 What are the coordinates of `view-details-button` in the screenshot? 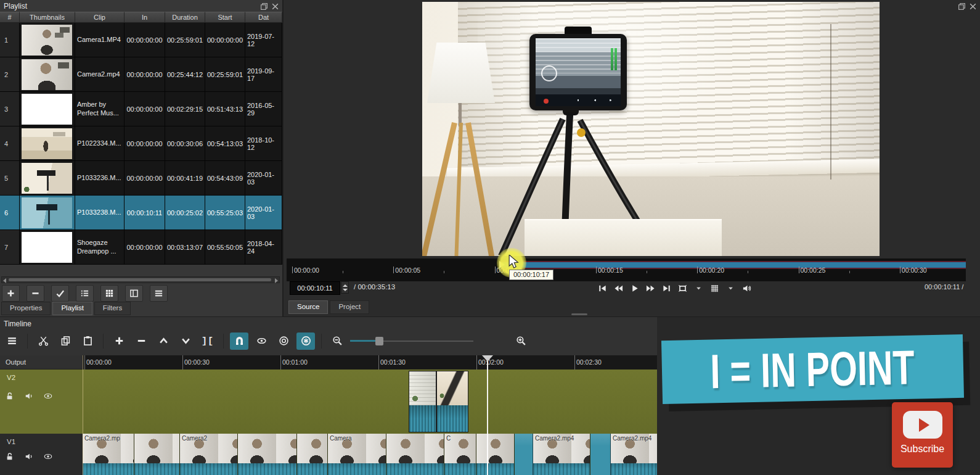 It's located at (85, 294).